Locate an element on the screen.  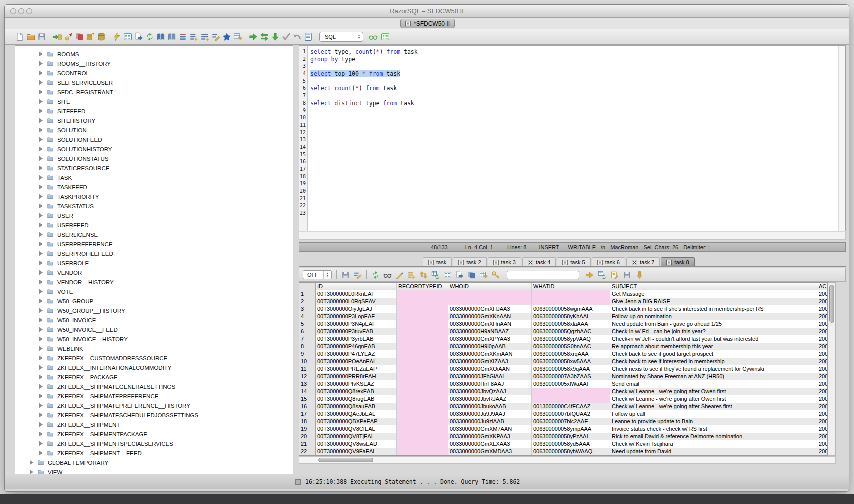
grid-cell: 0033000000JbvRJAAZ is located at coordinates (490, 399).